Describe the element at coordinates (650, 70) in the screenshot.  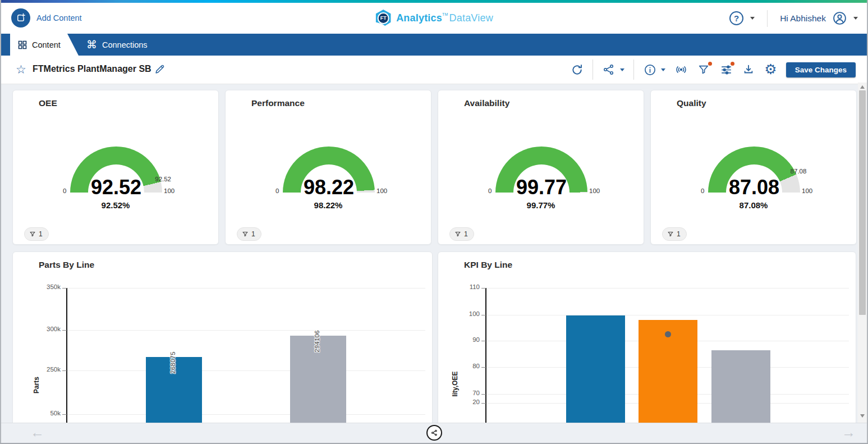
I see `info-icon` at that location.